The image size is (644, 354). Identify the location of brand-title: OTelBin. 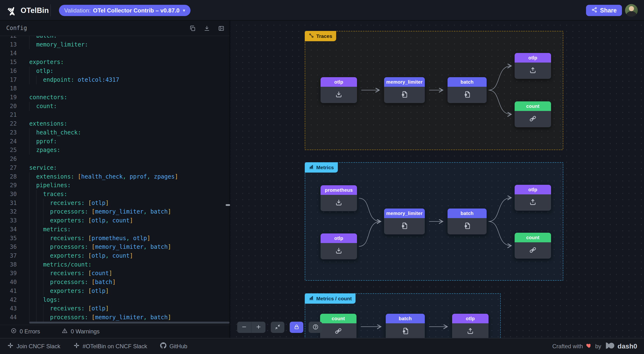
(35, 11).